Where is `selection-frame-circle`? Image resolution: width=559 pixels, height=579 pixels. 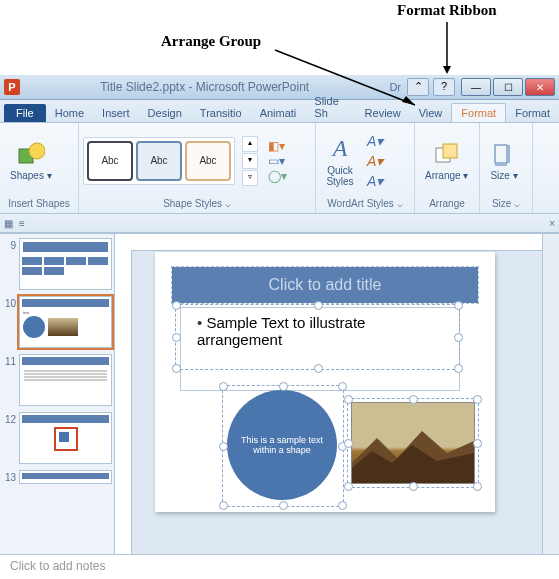 selection-frame-circle is located at coordinates (283, 446).